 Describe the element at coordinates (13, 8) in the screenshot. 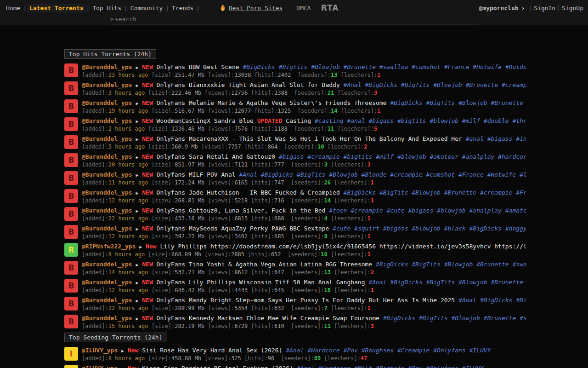

I see `menu-item-home: Home` at that location.